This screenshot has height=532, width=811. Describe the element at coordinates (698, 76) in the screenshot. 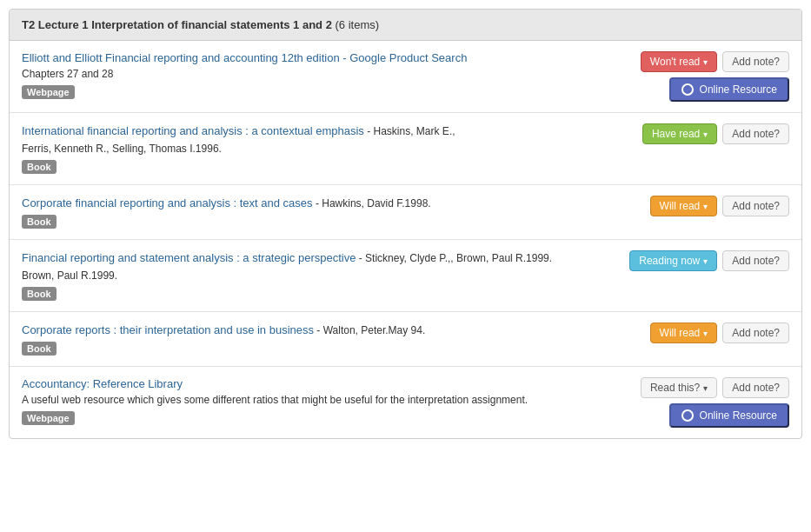

I see `item-right-item1: Won't read ▾Add note? Online Resource` at that location.